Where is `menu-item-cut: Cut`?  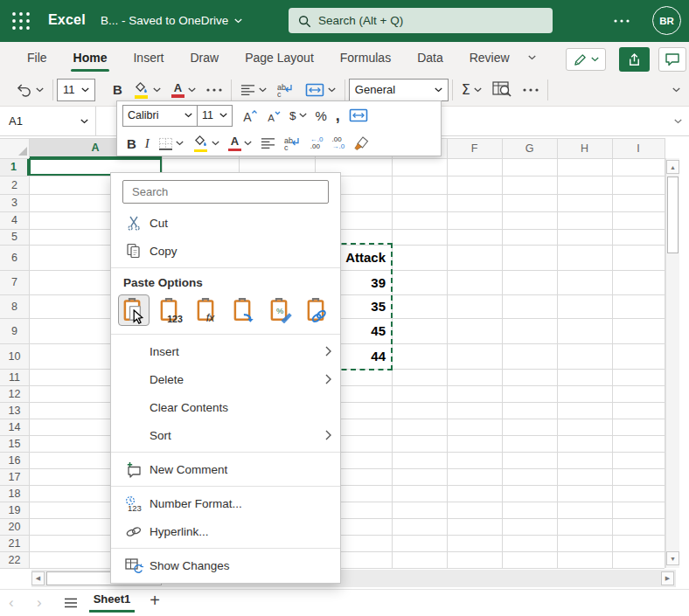
menu-item-cut: Cut is located at coordinates (226, 223).